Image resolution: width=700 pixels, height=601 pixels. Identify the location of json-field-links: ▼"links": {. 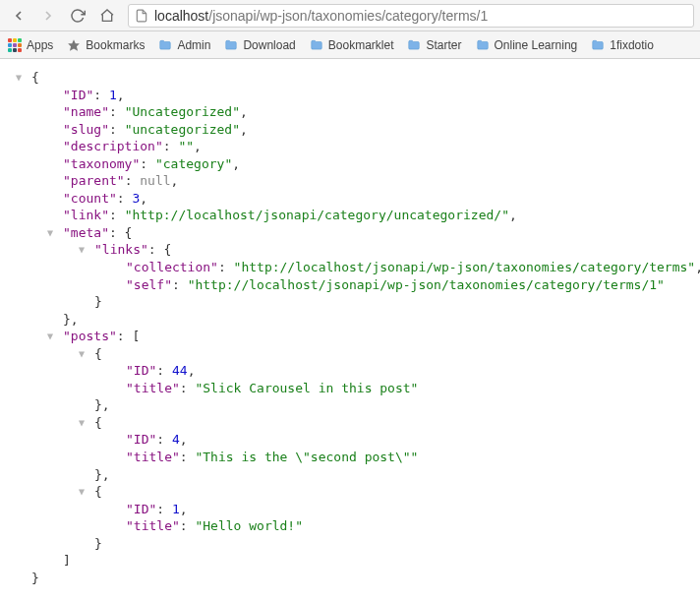
(350, 250).